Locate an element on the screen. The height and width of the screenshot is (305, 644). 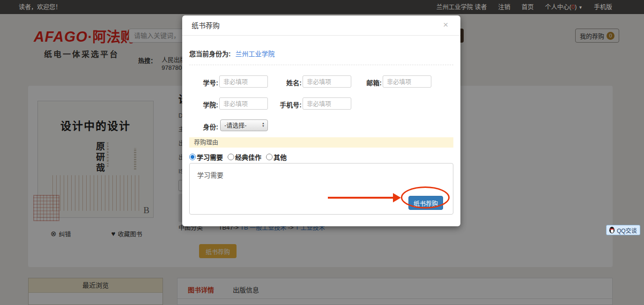
topbar-links: 兰州工业学院 读者 注销 首页 个人中心(0) ▼ 手机版 is located at coordinates (525, 7).